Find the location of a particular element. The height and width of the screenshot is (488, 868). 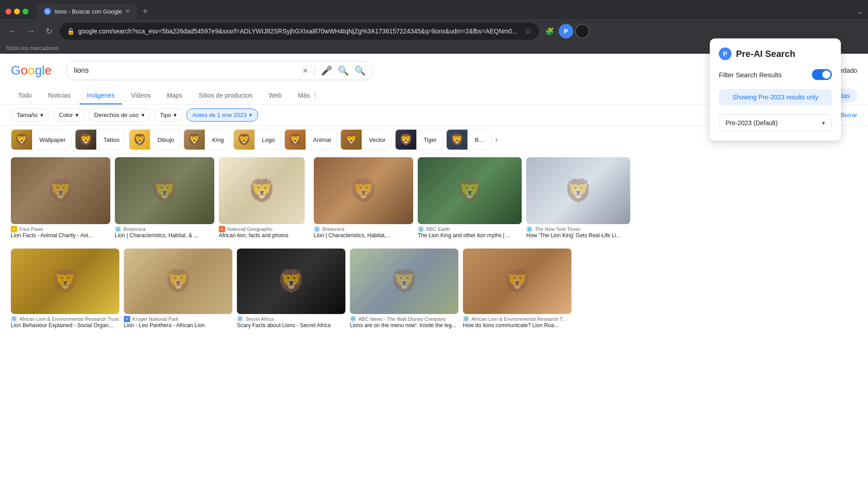

category-vector-label: Vector is located at coordinates (378, 140).